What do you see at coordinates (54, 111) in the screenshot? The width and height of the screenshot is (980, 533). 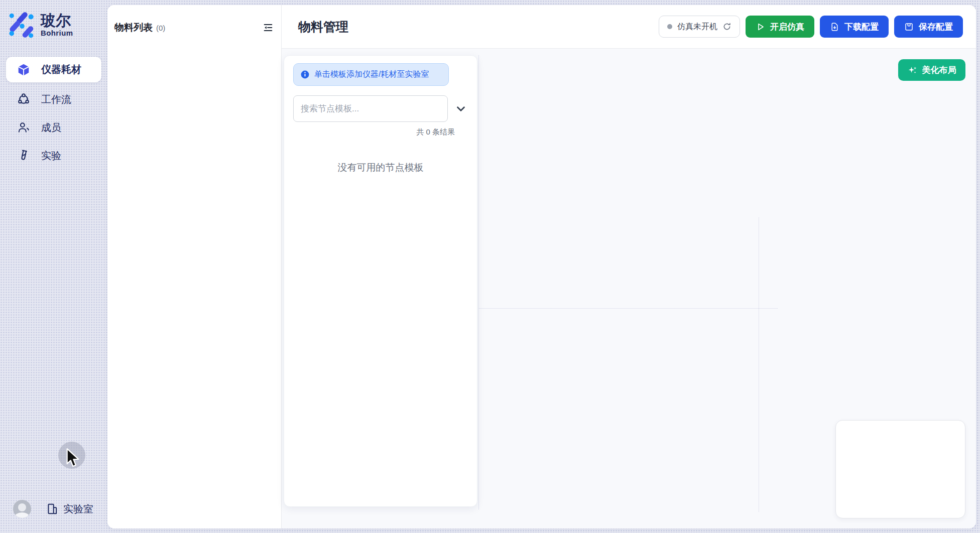 I see `sidebar-nav: 仪器耗材 工作流 成员` at bounding box center [54, 111].